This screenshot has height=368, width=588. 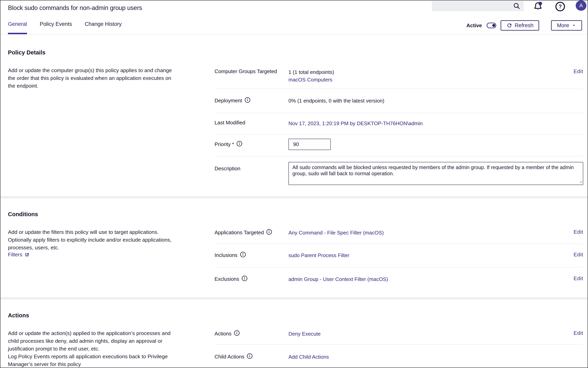 What do you see at coordinates (563, 26) in the screenshot?
I see `more-label: More` at bounding box center [563, 26].